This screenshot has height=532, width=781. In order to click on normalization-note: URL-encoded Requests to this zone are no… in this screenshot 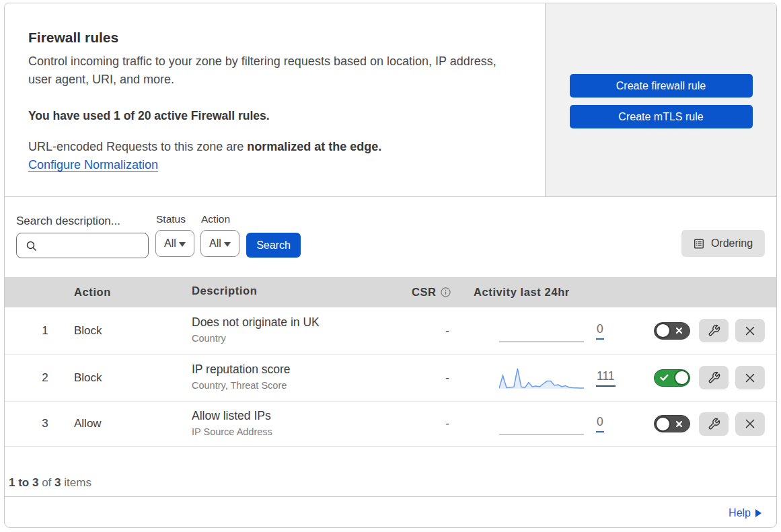, I will do `click(273, 147)`.